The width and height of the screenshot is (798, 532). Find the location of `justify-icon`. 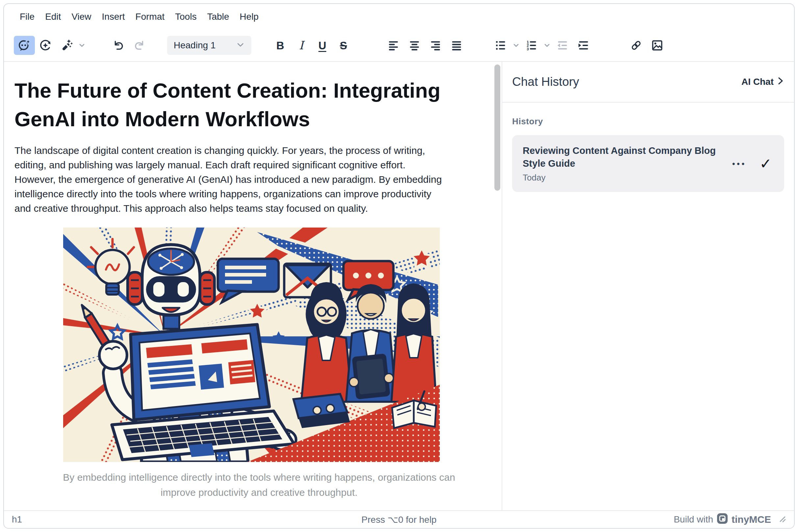

justify-icon is located at coordinates (457, 45).